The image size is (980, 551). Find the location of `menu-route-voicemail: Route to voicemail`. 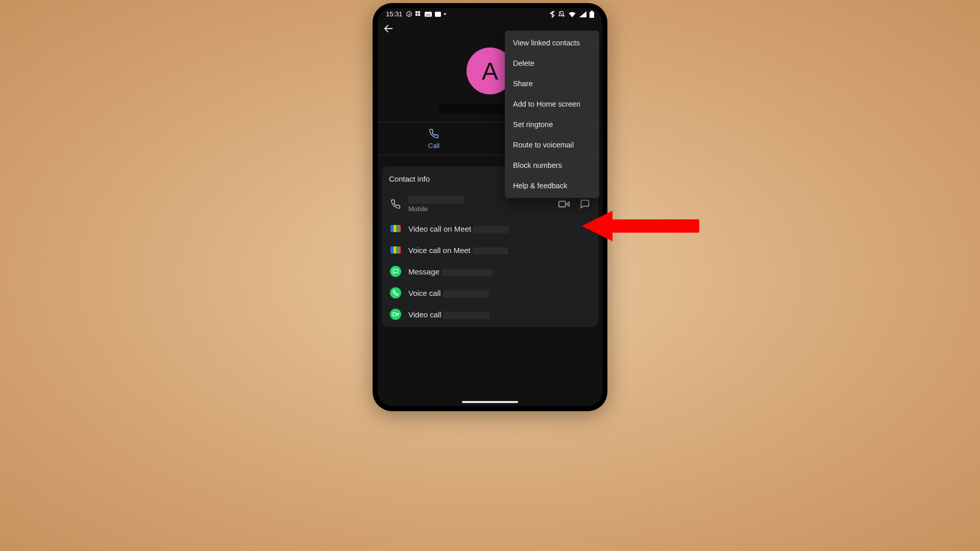

menu-route-voicemail: Route to voicemail is located at coordinates (552, 145).